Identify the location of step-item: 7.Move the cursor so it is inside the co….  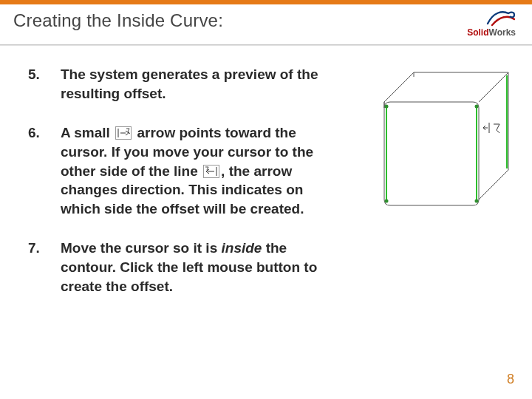
(187, 267).